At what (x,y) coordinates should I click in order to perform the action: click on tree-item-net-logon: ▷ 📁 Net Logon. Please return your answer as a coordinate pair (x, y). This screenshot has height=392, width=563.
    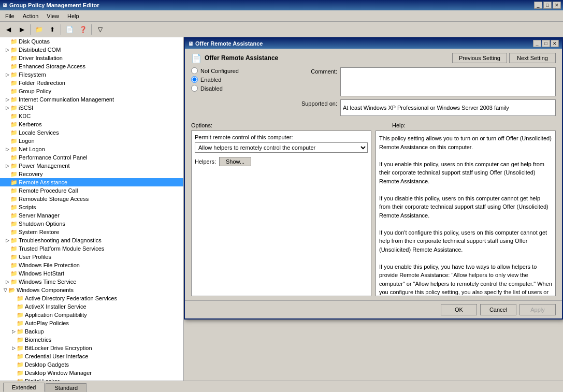
    Looking at the image, I should click on (92, 149).